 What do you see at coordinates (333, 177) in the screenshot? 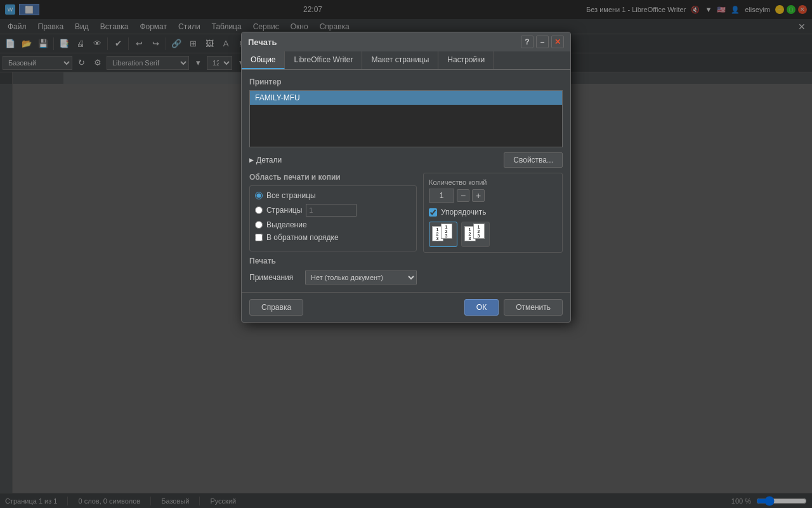
I see `print-range-label: Область печати и копии` at bounding box center [333, 177].